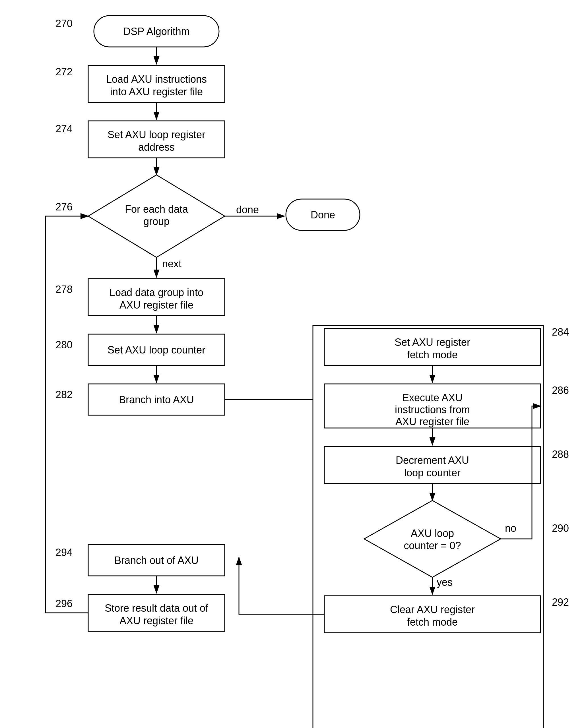 This screenshot has width=584, height=728. Describe the element at coordinates (156, 147) in the screenshot. I see `node-274-label-2: address` at that location.